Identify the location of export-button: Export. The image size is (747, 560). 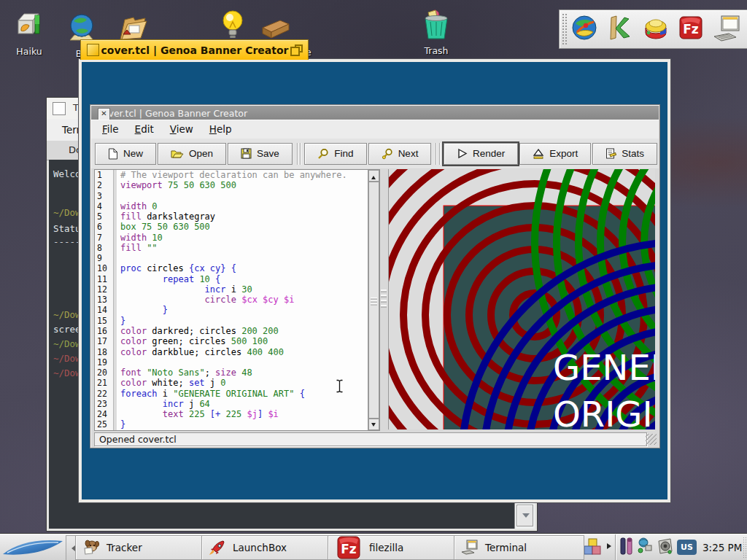
(555, 154).